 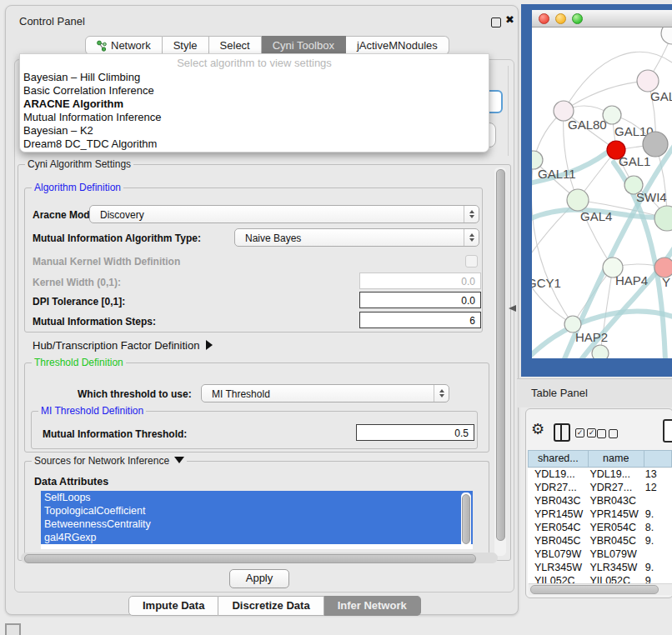 What do you see at coordinates (602, 18) in the screenshot?
I see `network-window-titlebar` at bounding box center [602, 18].